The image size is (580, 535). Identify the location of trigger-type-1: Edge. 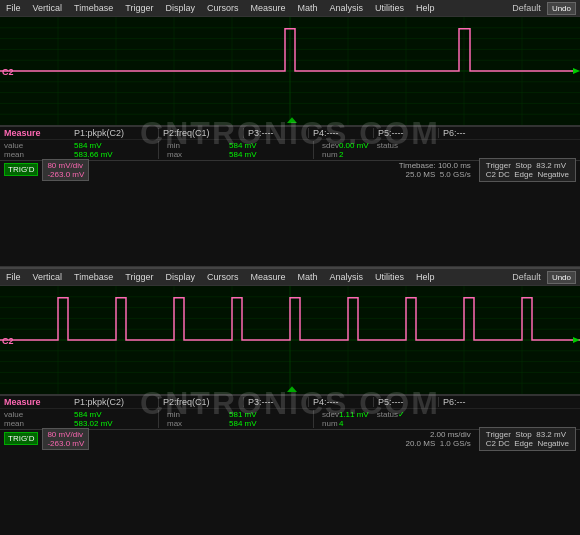
(524, 174).